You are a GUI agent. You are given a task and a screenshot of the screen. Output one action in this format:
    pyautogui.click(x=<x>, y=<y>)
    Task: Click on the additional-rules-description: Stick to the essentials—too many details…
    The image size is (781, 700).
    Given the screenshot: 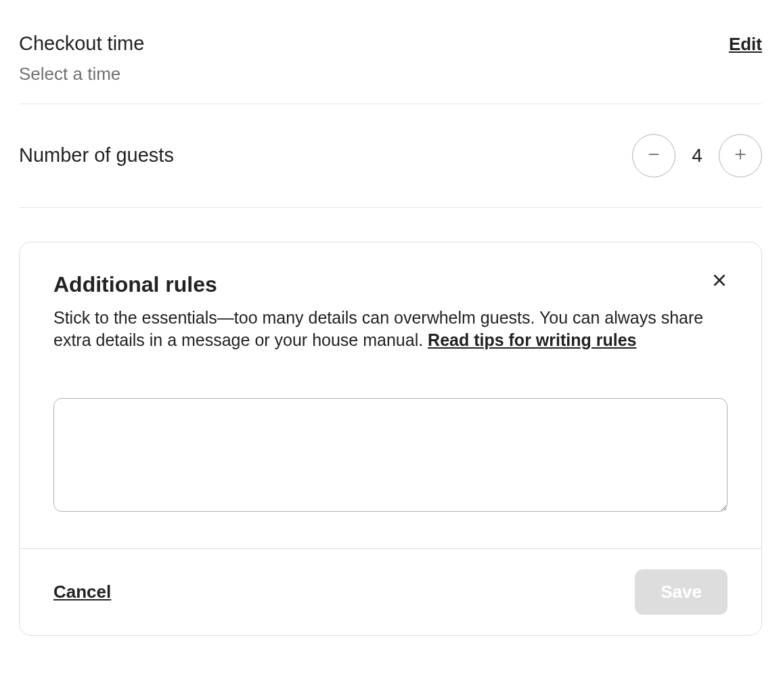 What is the action you would take?
    pyautogui.click(x=390, y=330)
    